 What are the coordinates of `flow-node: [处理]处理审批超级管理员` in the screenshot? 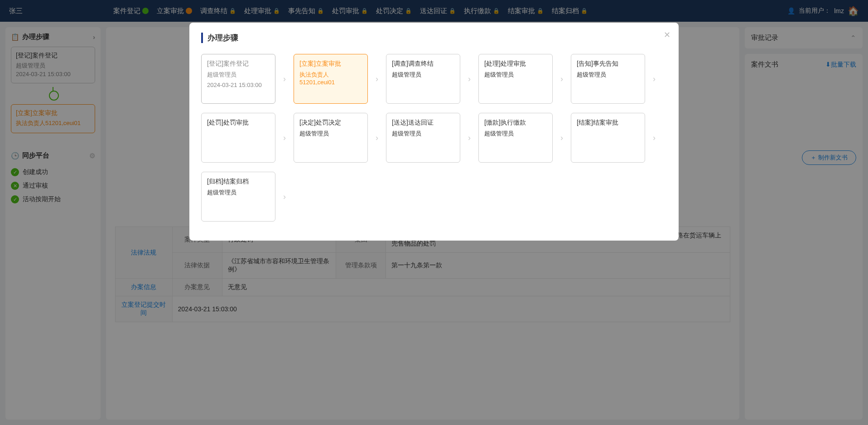 It's located at (516, 79).